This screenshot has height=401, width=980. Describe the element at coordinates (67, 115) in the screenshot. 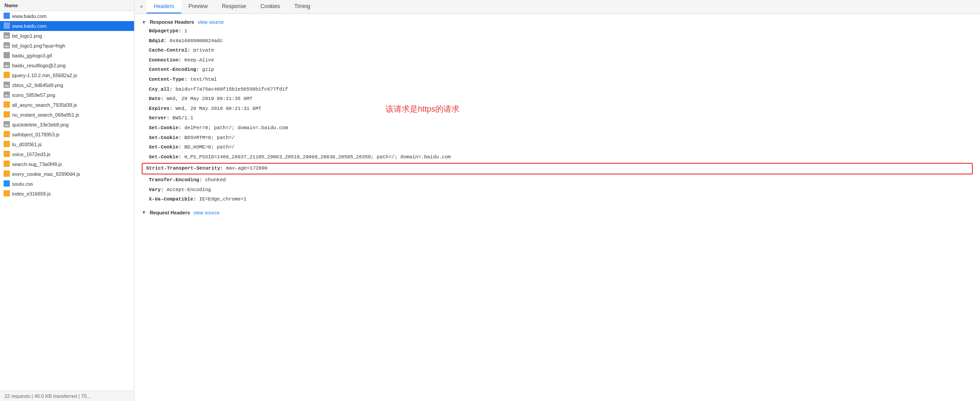

I see `file-list-item: nu_instant_search_068a951.js` at that location.